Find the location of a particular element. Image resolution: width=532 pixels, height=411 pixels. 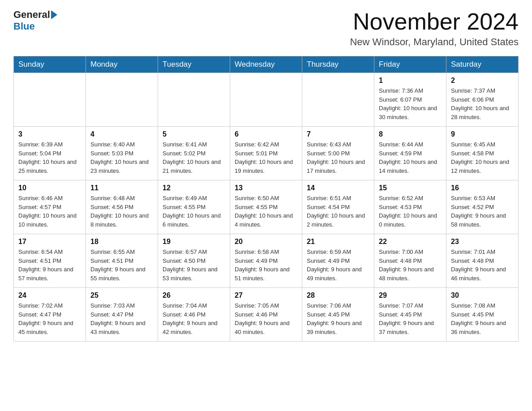

day-detail: Sunrise: 7:08 AMSunset: 4:45 PMDaylight:… is located at coordinates (482, 319).